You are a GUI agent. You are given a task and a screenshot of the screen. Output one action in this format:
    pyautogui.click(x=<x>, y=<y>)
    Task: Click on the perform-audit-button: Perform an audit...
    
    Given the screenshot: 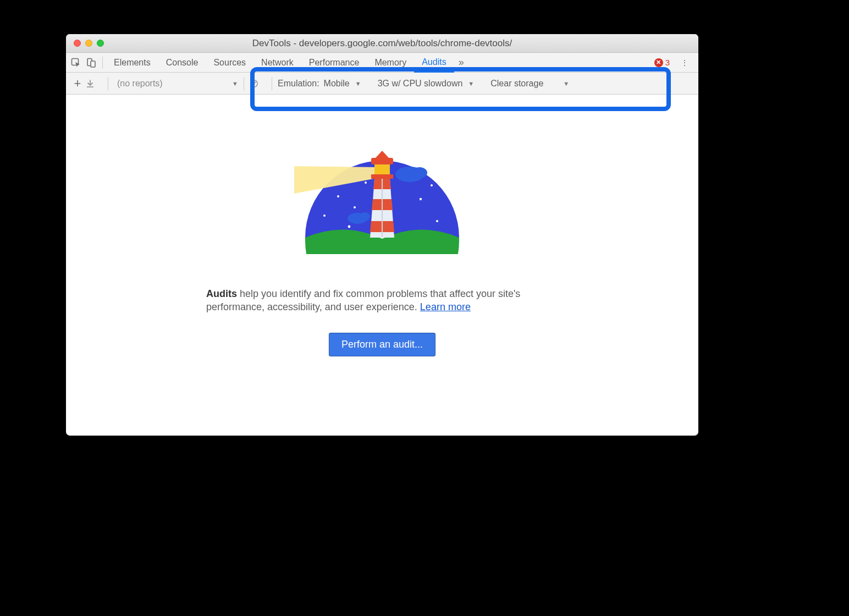 What is the action you would take?
    pyautogui.click(x=382, y=344)
    